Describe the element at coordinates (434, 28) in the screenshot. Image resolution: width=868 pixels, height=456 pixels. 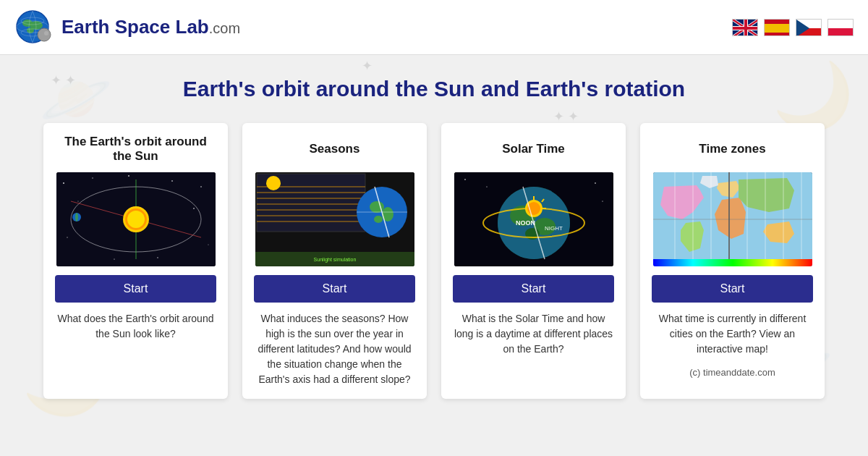
I see `header: Earth Space Lab.com` at that location.